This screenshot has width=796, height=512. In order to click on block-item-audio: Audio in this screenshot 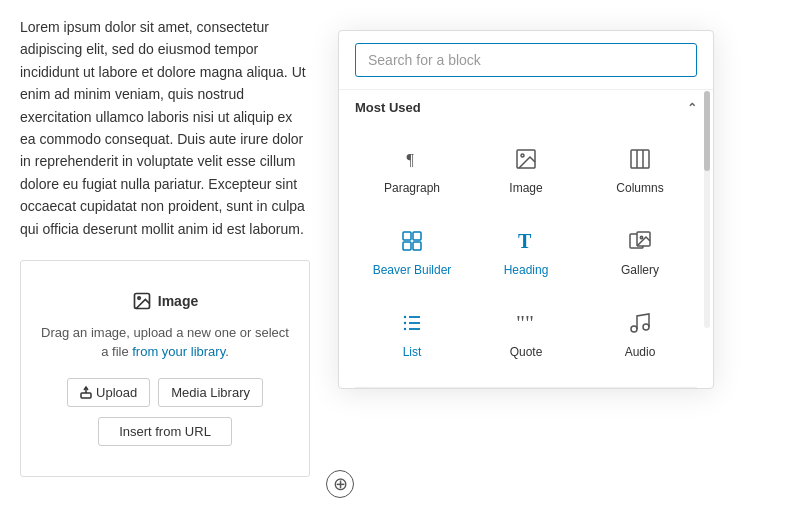, I will do `click(640, 334)`.